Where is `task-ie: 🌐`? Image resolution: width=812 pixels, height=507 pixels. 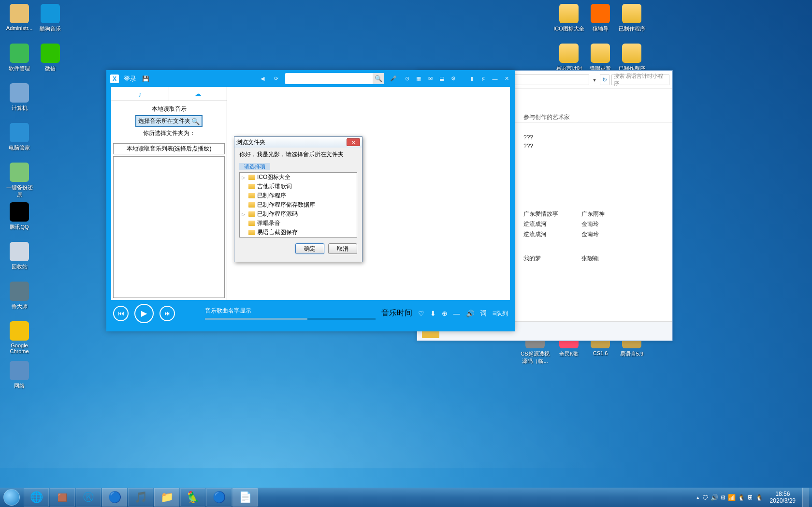
task-ie: 🌐 is located at coordinates (36, 497).